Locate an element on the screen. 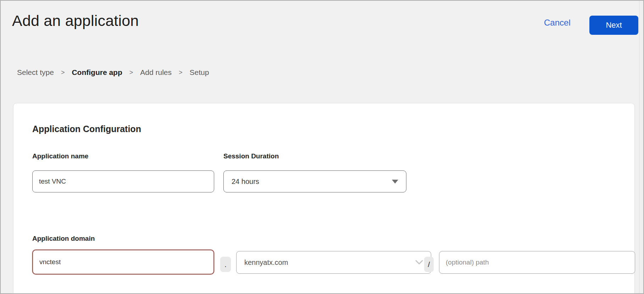 The width and height of the screenshot is (644, 294). session-duration-value: 24 hours is located at coordinates (245, 182).